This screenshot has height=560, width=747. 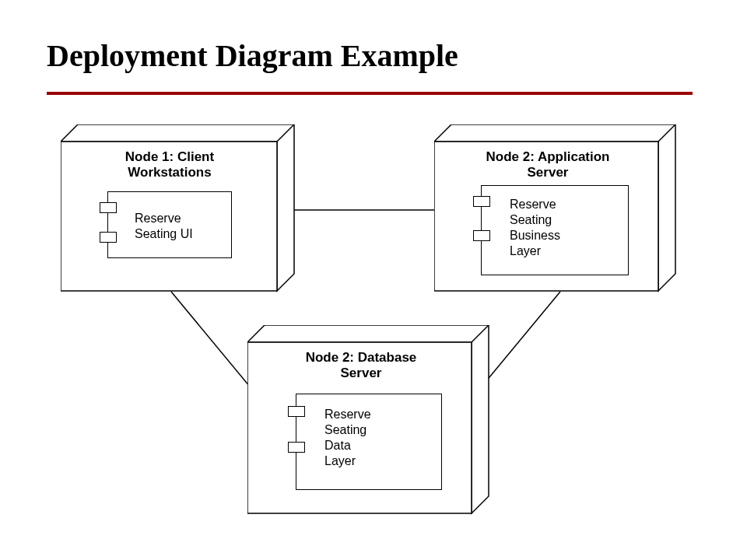 I want to click on component-client-label: ReserveSeating UI, so click(x=163, y=226).